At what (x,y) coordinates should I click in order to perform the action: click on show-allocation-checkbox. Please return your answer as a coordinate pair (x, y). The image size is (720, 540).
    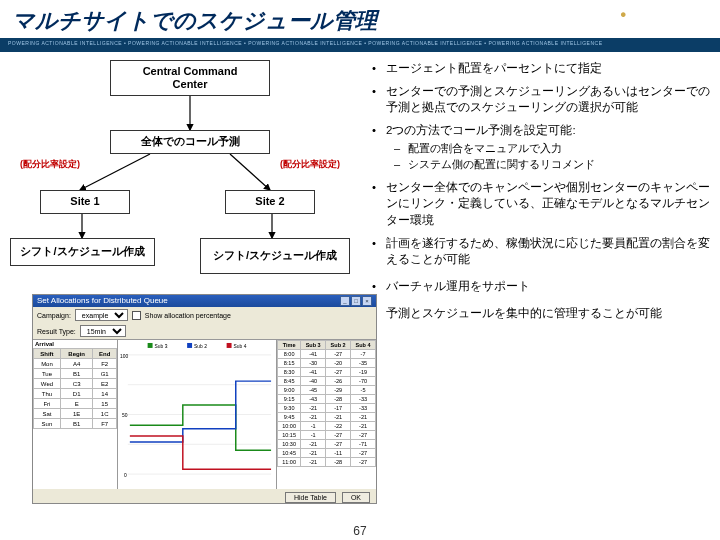
    Looking at the image, I should click on (136, 316).